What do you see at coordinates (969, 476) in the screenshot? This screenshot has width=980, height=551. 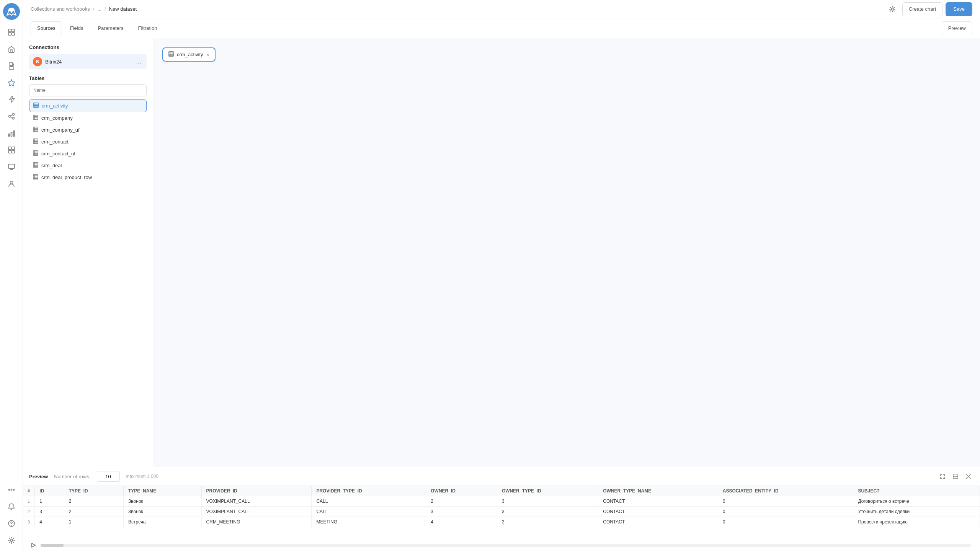 I see `preview-close-button` at bounding box center [969, 476].